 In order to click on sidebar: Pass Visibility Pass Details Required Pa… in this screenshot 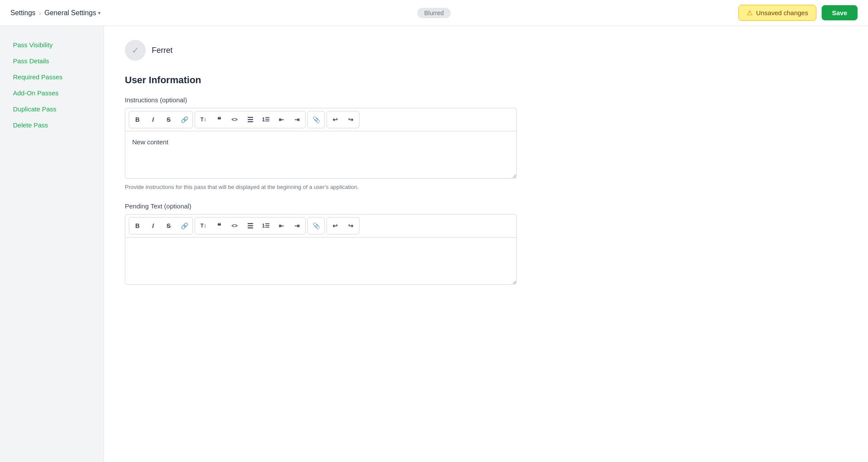, I will do `click(52, 244)`.